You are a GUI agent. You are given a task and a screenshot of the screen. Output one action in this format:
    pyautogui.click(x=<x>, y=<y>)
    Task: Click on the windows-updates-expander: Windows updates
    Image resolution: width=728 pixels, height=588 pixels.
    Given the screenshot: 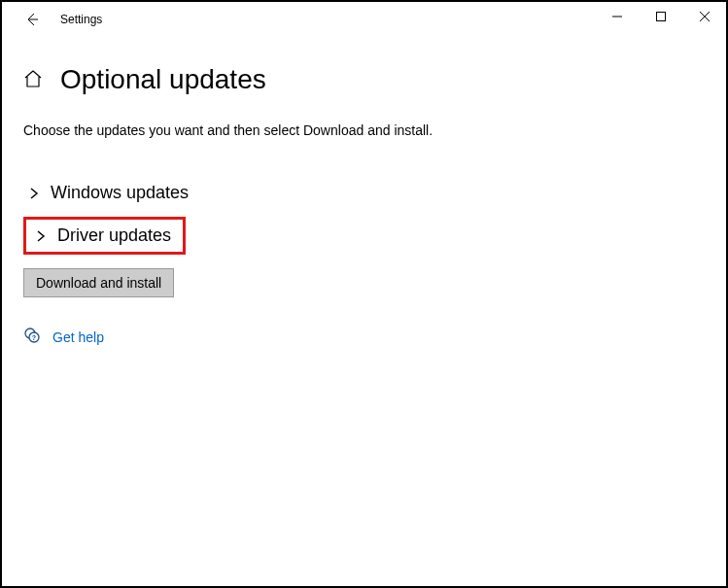 What is the action you would take?
    pyautogui.click(x=364, y=192)
    